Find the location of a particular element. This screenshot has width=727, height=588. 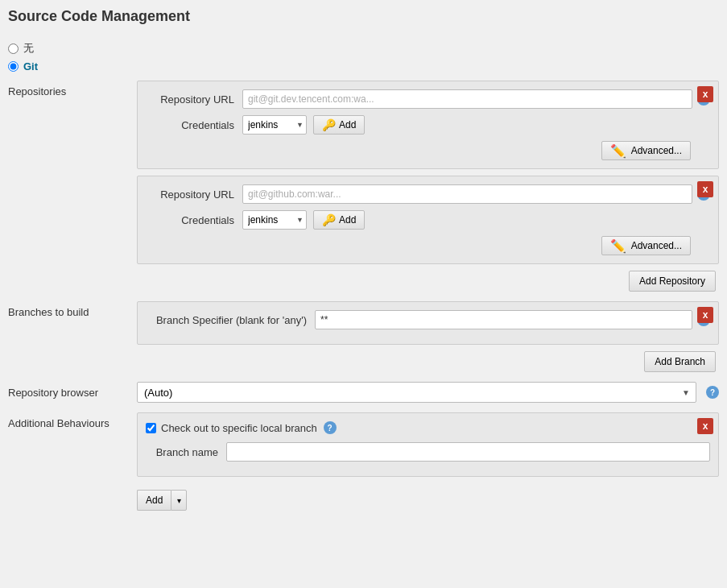

repository-browser-label: Repository browser is located at coordinates (72, 390).